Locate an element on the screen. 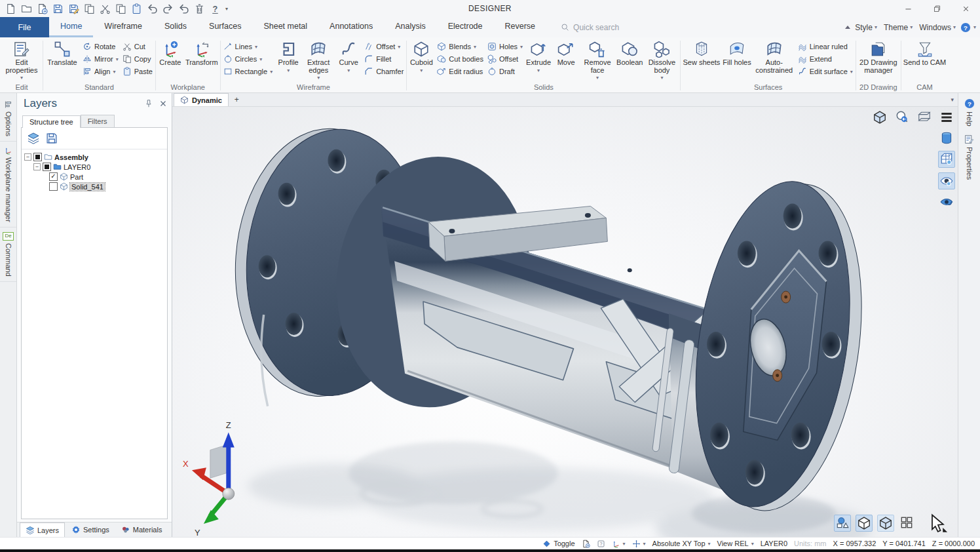 This screenshot has height=552, width=980. tree-row-part: ✓ Part is located at coordinates (94, 177).